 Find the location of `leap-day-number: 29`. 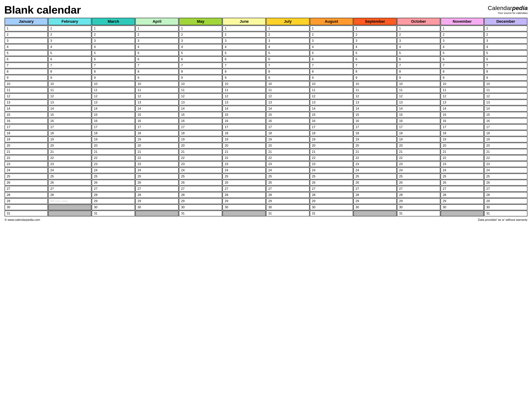

leap-day-number: 29 is located at coordinates (52, 201).